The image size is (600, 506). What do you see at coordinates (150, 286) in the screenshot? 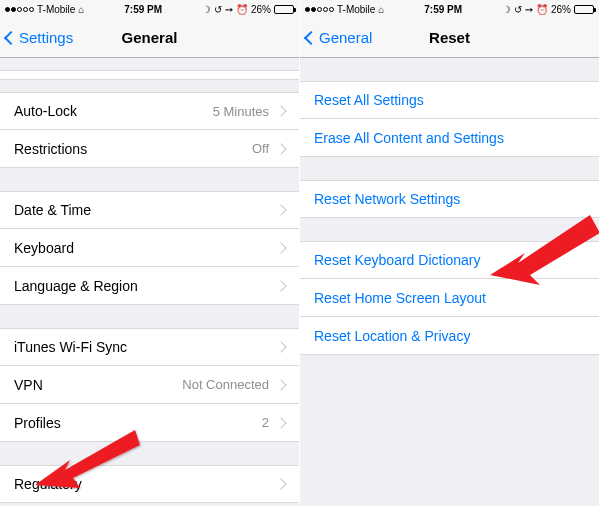
I see `row-language-region: Language & Region` at bounding box center [150, 286].